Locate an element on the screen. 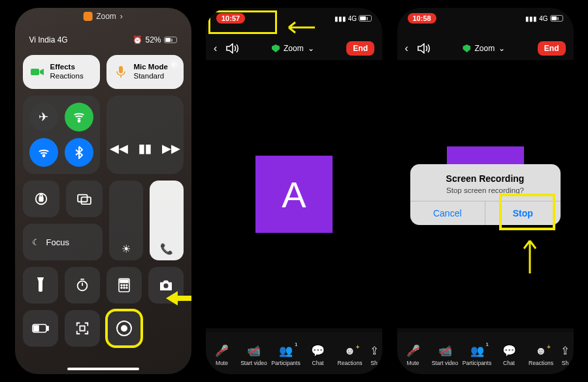 This screenshot has height=382, width=588. cancel-button: Cancel is located at coordinates (448, 213).